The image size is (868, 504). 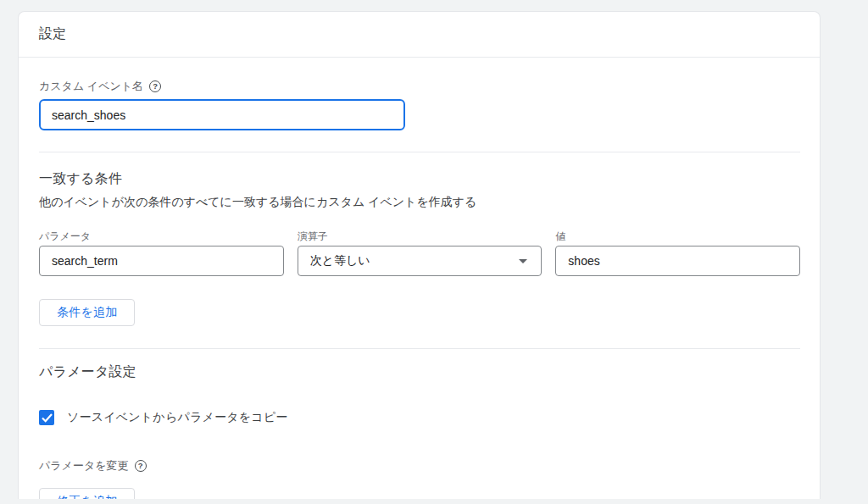 I want to click on chevron-down-icon, so click(x=523, y=261).